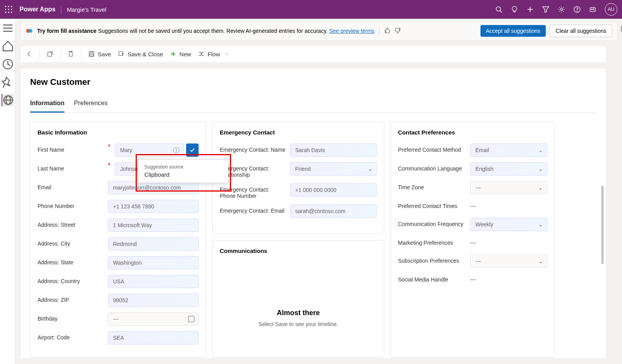  Describe the element at coordinates (593, 9) in the screenshot. I see `assistant-icon` at that location.